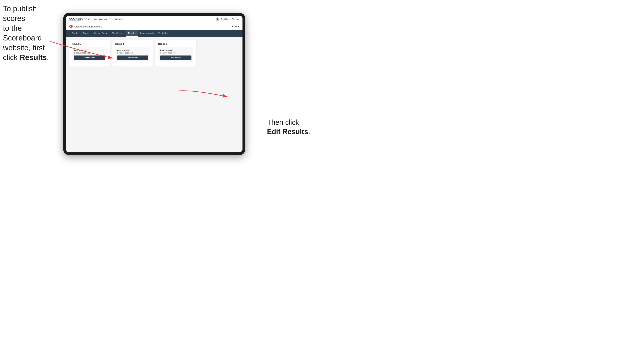 This screenshot has width=644, height=346. What do you see at coordinates (90, 53) in the screenshot?
I see `round-1-card: Round 1 Peachtree GC Gold (M) (7010 yds)…` at bounding box center [90, 53].